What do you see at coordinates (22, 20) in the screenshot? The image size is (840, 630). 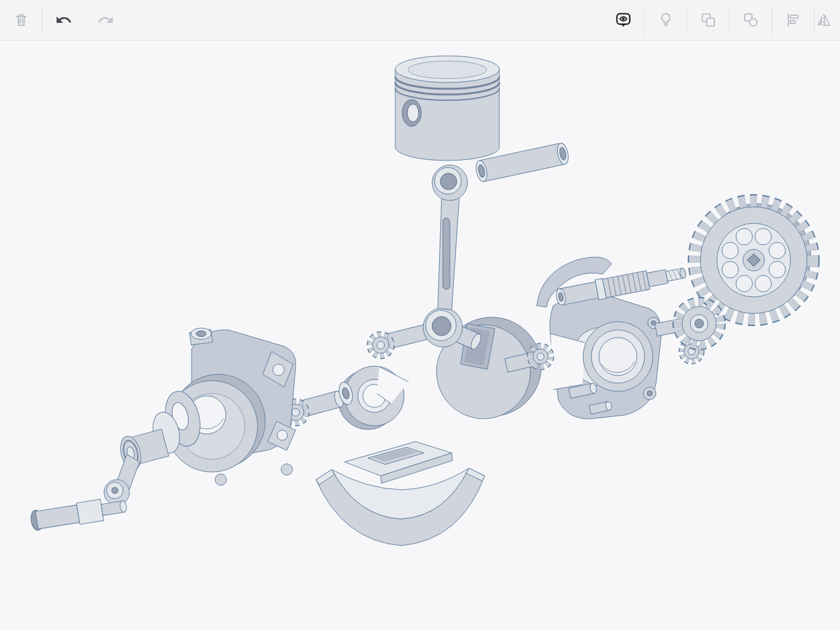 I see `trash-icon` at bounding box center [22, 20].